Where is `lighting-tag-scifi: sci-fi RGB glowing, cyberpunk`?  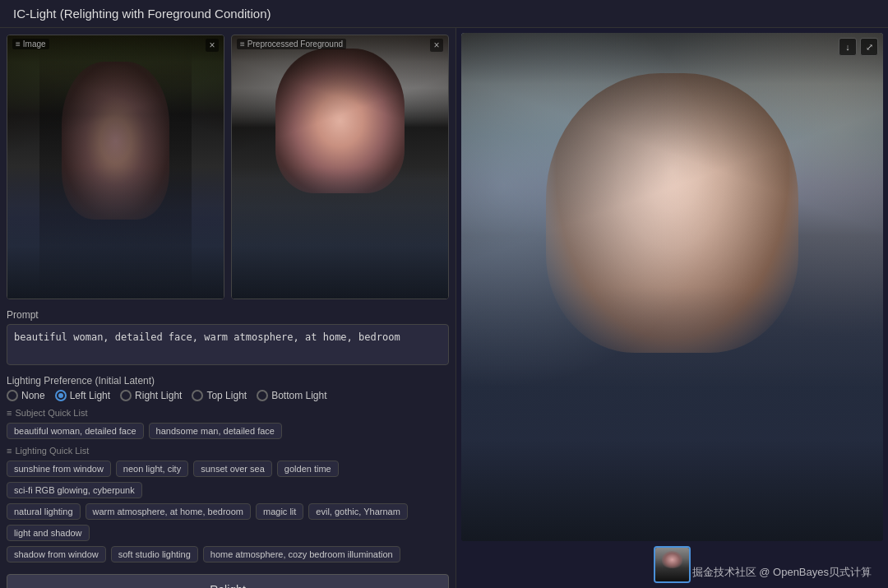 lighting-tag-scifi: sci-fi RGB glowing, cyberpunk is located at coordinates (74, 490).